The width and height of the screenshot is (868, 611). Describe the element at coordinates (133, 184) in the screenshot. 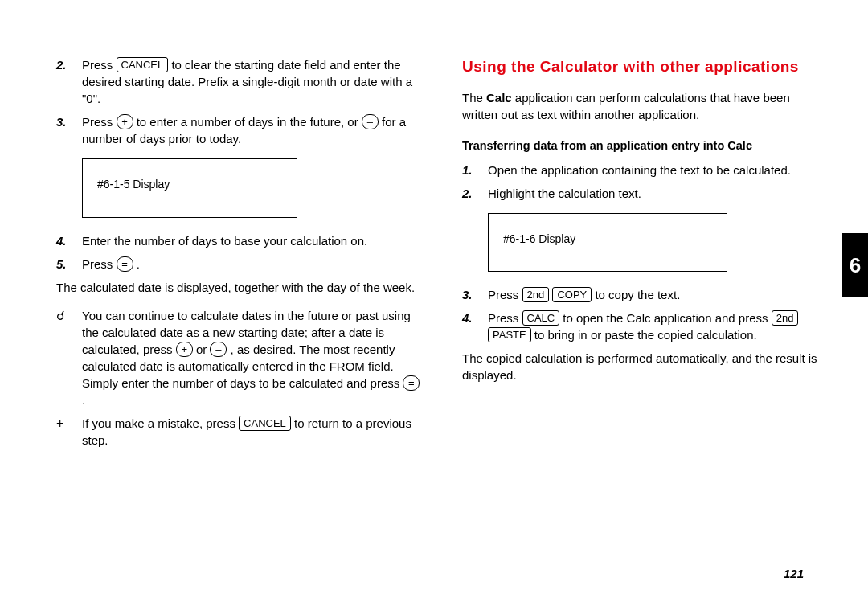

I see `display-text: #6-1-5 Display` at that location.